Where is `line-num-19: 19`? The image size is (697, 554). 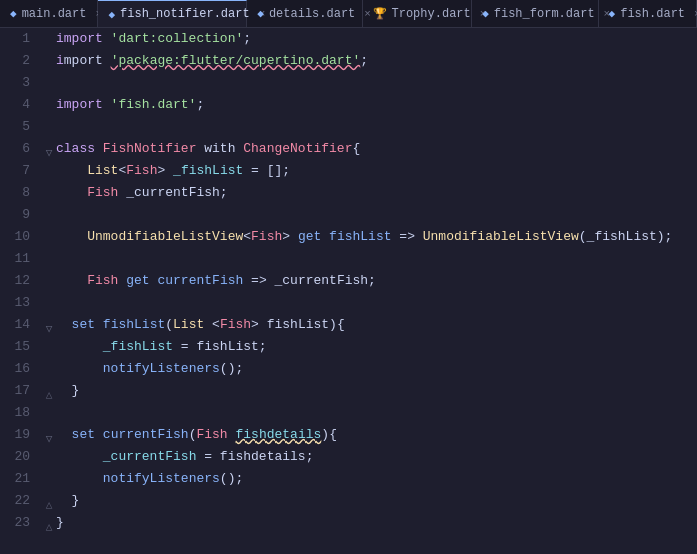 line-num-19: 19 is located at coordinates (18, 435).